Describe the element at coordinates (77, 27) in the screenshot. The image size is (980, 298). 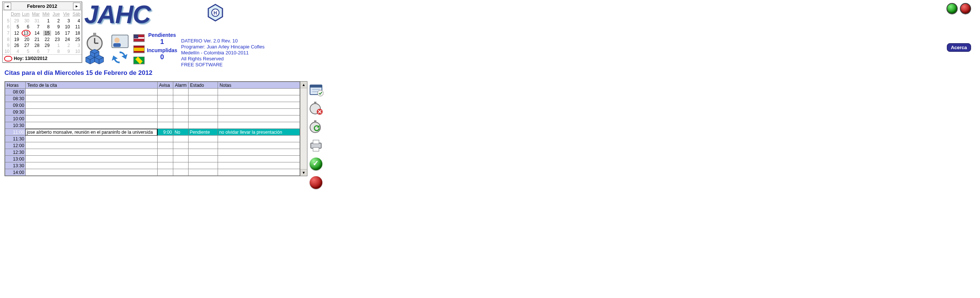
I see `calendar-day: 11` at that location.